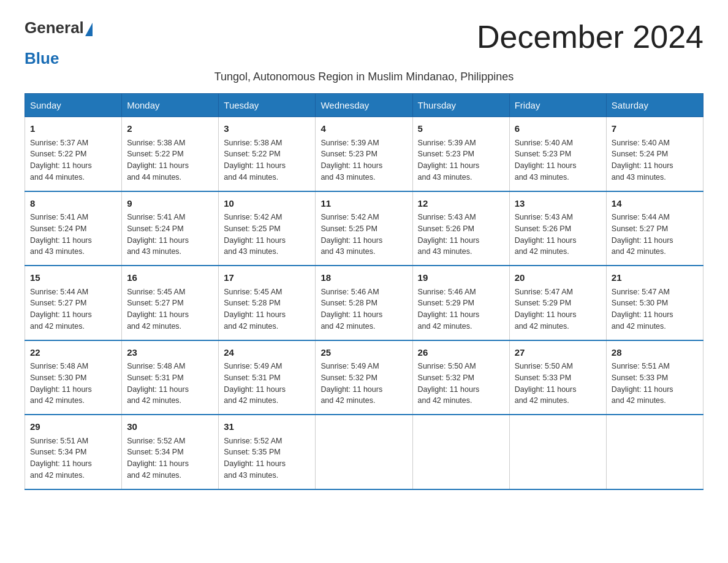  Describe the element at coordinates (364, 309) in the screenshot. I see `day-info: Sunrise: 5:46 AMSunset: 5:28 PMDaylight:…` at that location.